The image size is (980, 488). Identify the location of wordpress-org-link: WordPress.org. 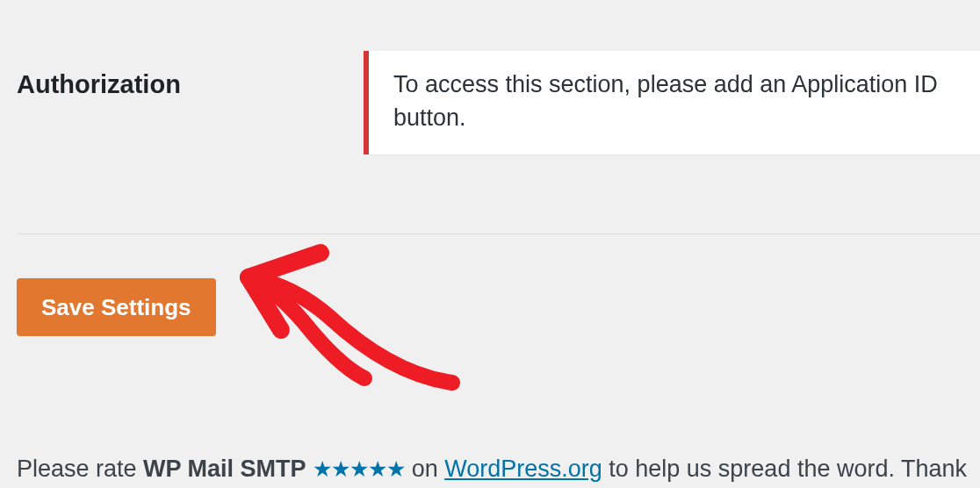
(523, 469).